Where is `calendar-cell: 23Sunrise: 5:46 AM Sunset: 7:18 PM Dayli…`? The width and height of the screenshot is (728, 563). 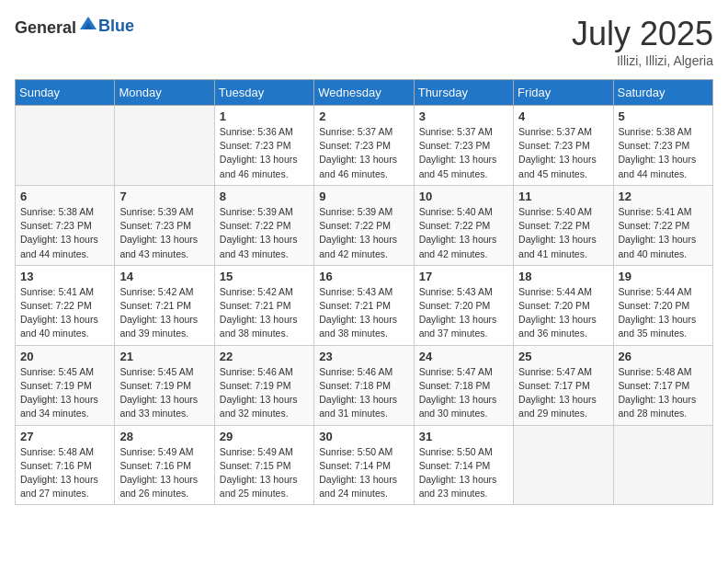 calendar-cell: 23Sunrise: 5:46 AM Sunset: 7:18 PM Dayli… is located at coordinates (364, 385).